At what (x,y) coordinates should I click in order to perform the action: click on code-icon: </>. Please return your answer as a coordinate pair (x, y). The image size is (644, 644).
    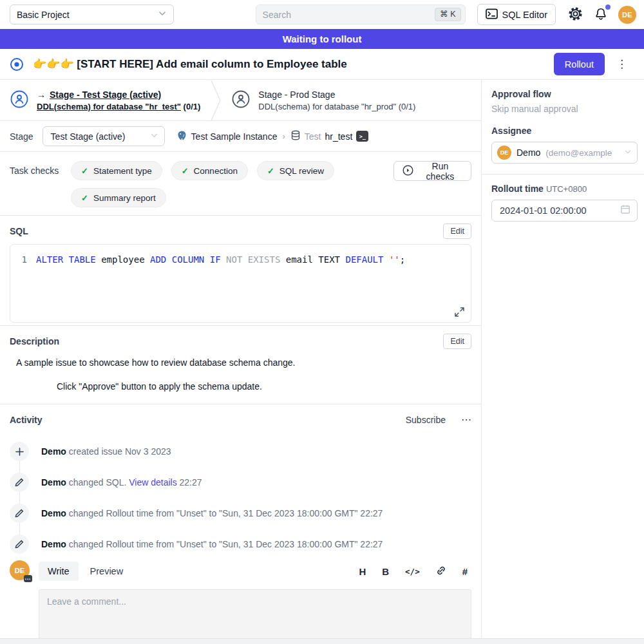
    Looking at the image, I should click on (412, 572).